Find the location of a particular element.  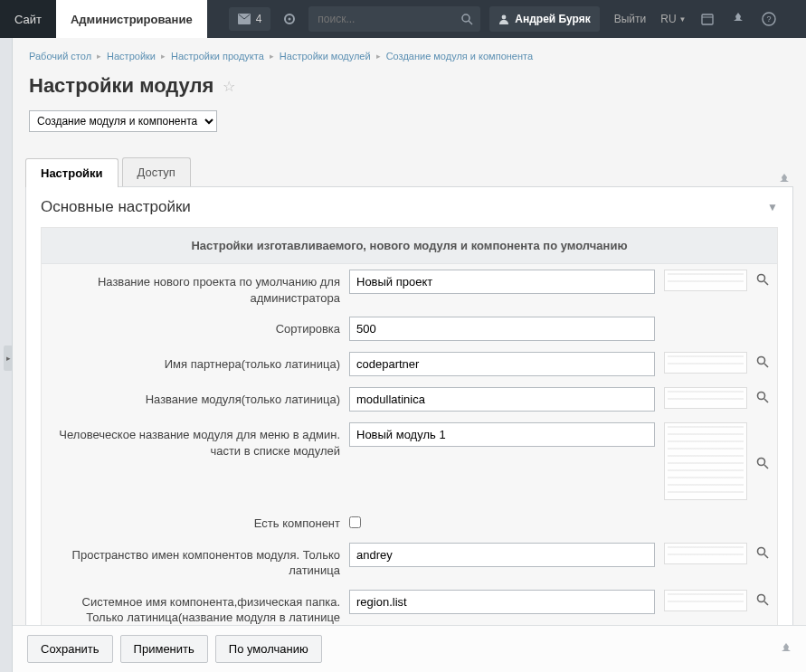

lang-label: RU is located at coordinates (668, 19).